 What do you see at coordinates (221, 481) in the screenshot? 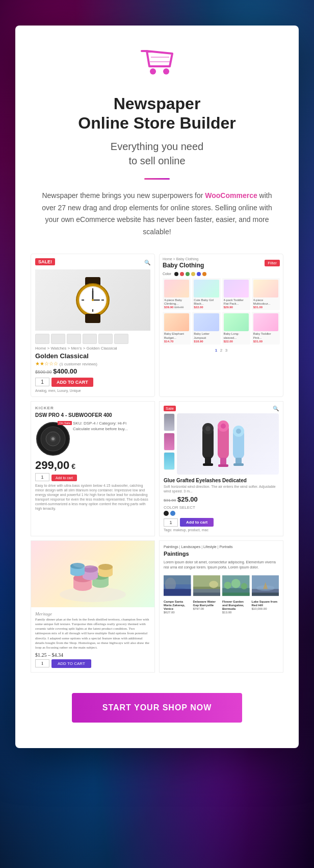
I see `fan-product-title: Glue Grafted Eyelashes Dedicated` at bounding box center [221, 481].